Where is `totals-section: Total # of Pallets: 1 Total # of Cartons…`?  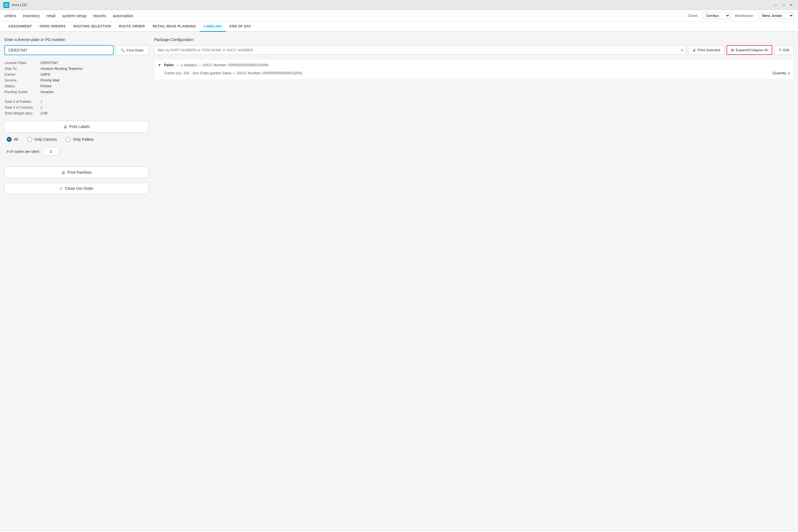
totals-section: Total # of Pallets: 1 Total # of Cartons… is located at coordinates (77, 107).